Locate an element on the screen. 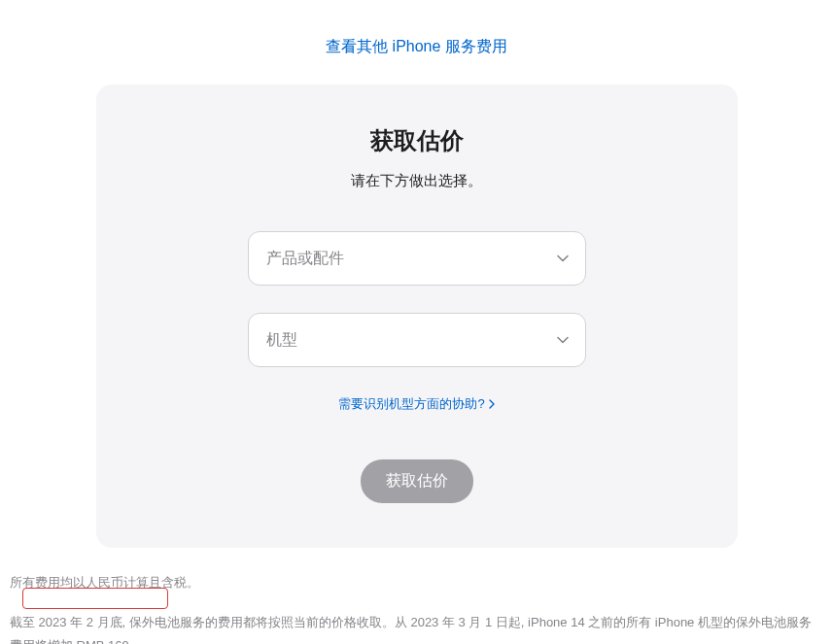  model-select-placeholder: 机型 is located at coordinates (282, 340).